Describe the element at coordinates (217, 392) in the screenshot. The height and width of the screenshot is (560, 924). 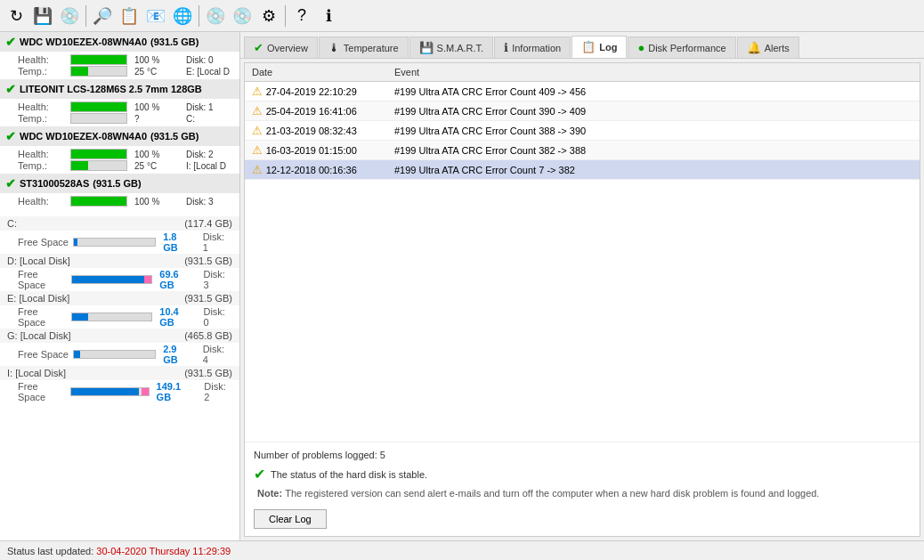
I see `partition-disk-i: Disk: 2` at that location.